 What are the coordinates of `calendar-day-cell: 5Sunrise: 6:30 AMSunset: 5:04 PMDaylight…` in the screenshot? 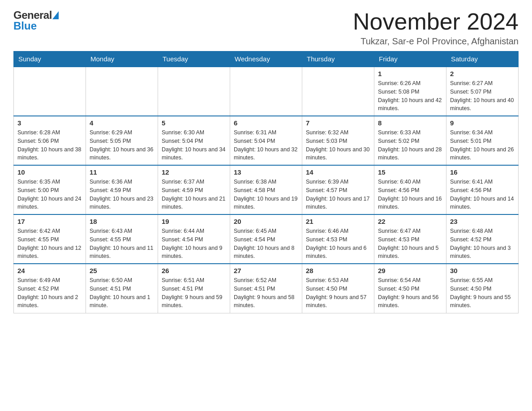 It's located at (194, 141).